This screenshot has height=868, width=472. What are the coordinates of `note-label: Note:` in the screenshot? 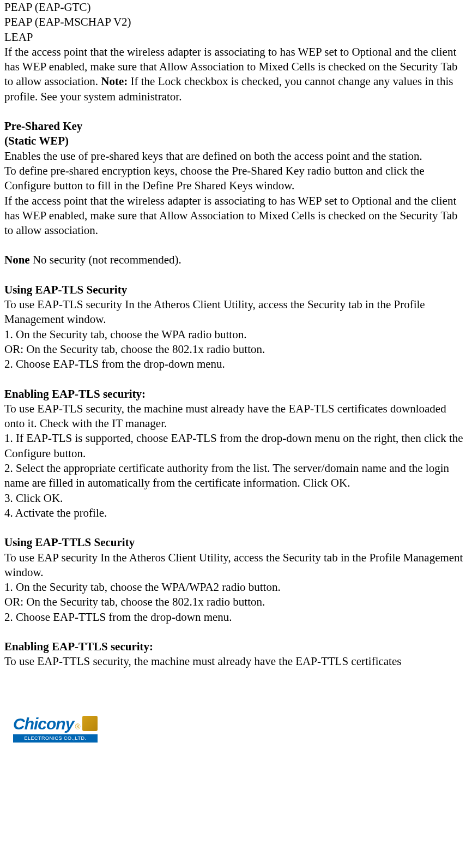 It's located at (114, 81).